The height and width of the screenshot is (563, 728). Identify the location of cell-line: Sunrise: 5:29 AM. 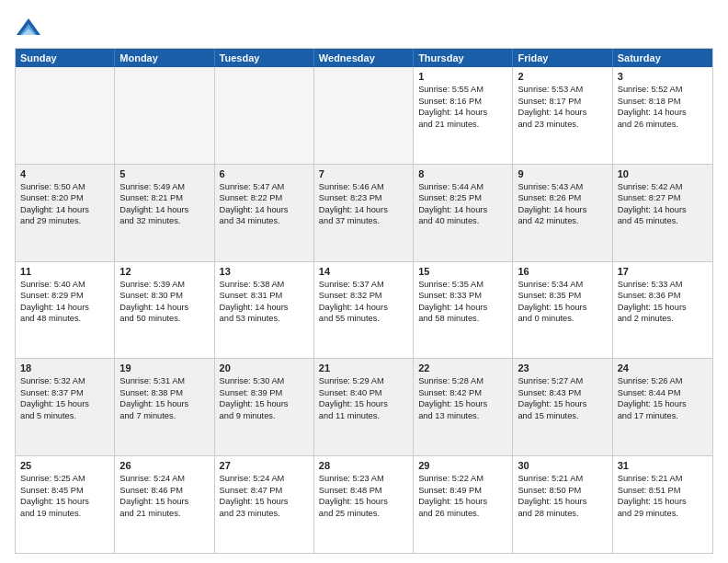
(364, 381).